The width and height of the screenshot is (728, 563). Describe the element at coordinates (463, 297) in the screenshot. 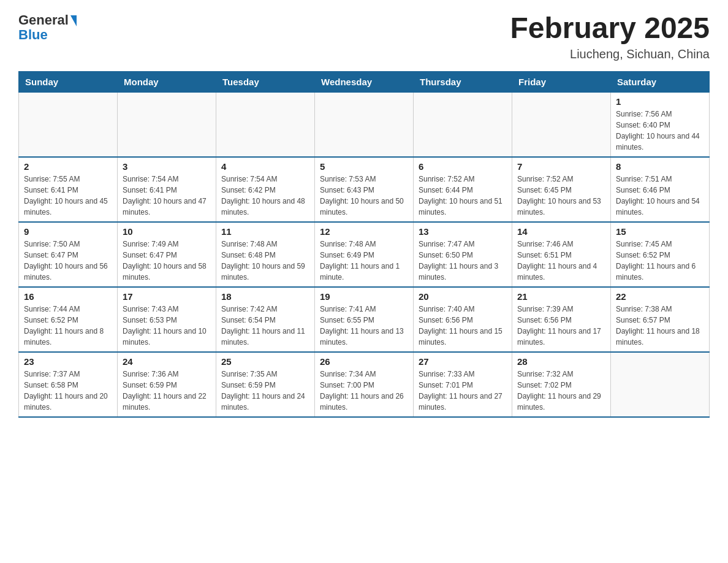

I see `day-number: 20` at that location.